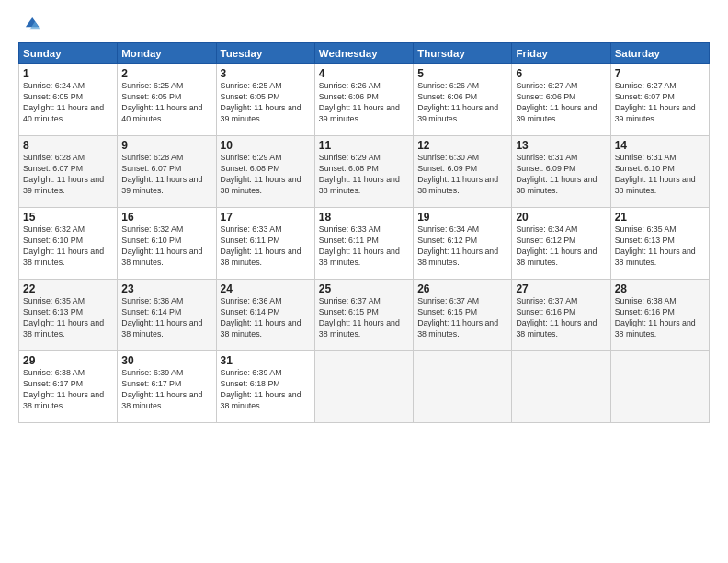 This screenshot has width=728, height=563. I want to click on day-number: 16, so click(166, 217).